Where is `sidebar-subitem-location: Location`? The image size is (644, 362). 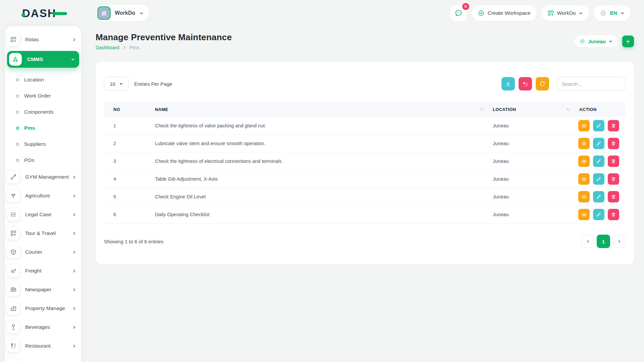
sidebar-subitem-location: Location is located at coordinates (43, 80).